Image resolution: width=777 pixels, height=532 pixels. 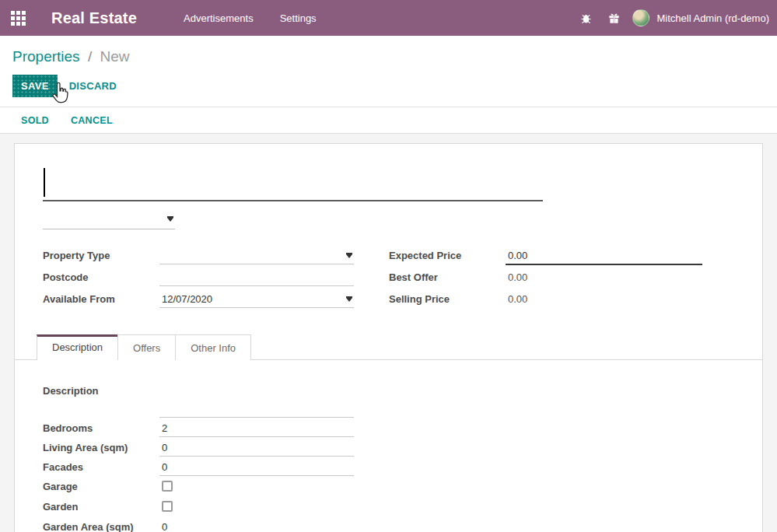 I want to click on field-row: Selling Price 0.00, so click(x=546, y=300).